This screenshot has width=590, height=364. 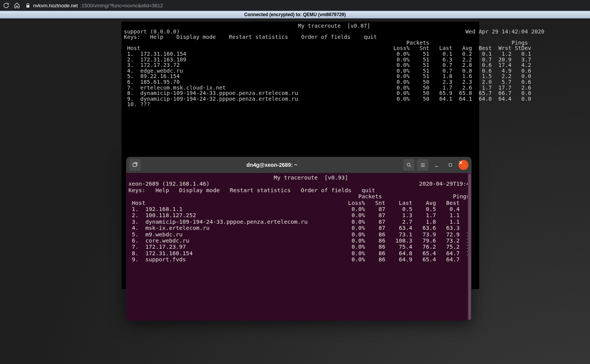 What do you see at coordinates (122, 5) in the screenshot?
I see `url-path: :1500/vmmgr?func=novnc&elid=3612` at bounding box center [122, 5].